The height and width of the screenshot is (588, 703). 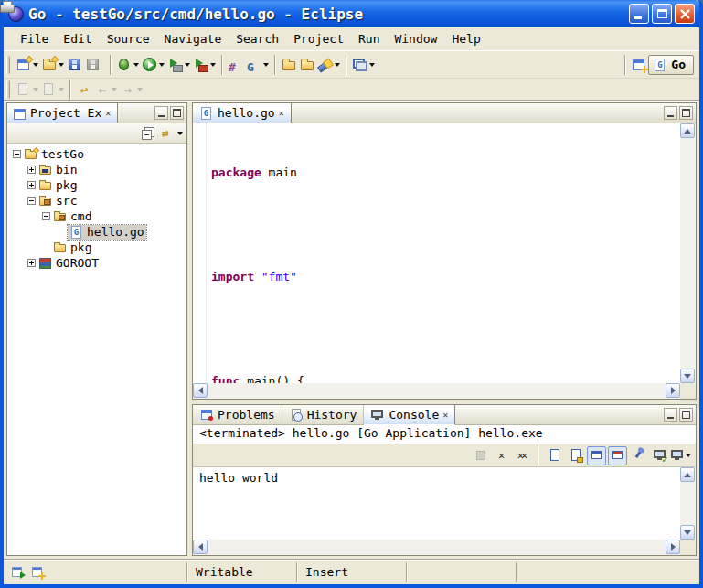 What do you see at coordinates (687, 253) in the screenshot?
I see `editor-vertical-scrollbar` at bounding box center [687, 253].